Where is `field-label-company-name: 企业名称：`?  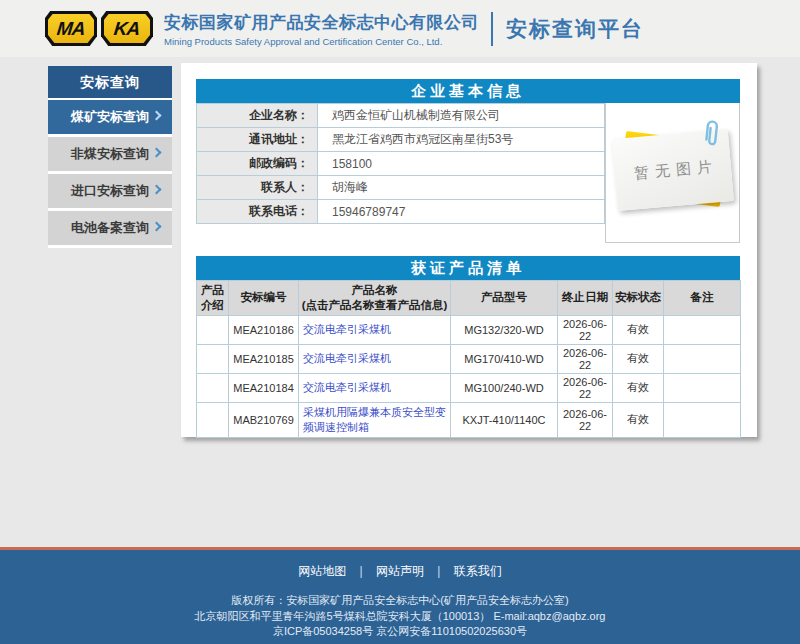 field-label-company-name: 企业名称： is located at coordinates (258, 116).